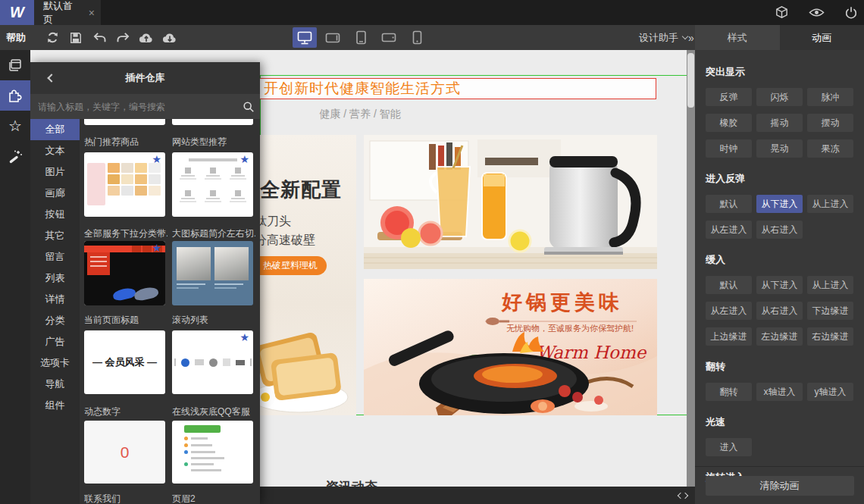 Image resolution: width=864 pixels, height=504 pixels. What do you see at coordinates (170, 38) in the screenshot?
I see `cloud-download-icon` at bounding box center [170, 38].